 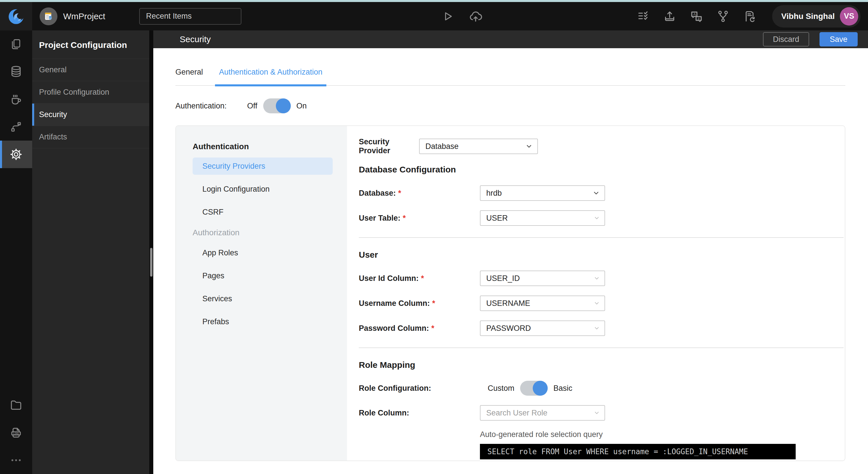 I want to click on topbar-right-actions: A a Vibhu Singhal VS, so click(x=752, y=16).